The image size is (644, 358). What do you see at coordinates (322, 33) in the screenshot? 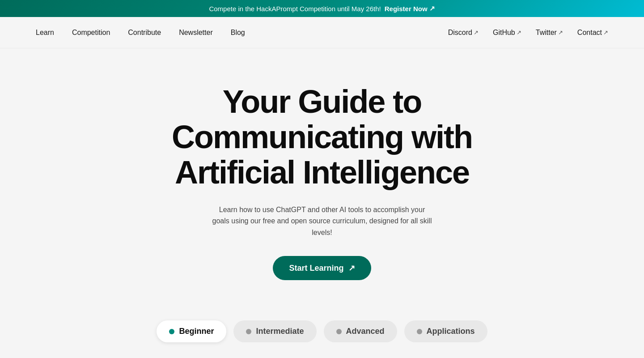
I see `main-nav: Learn Competition Contribute Newsletter …` at bounding box center [322, 33].